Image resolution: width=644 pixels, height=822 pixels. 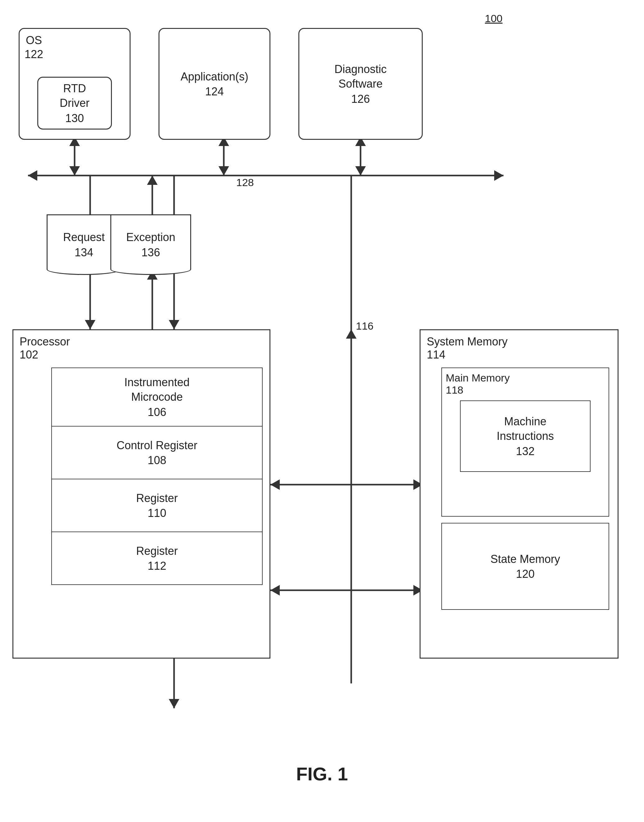 I want to click on register1-box: Register 110, so click(x=157, y=506).